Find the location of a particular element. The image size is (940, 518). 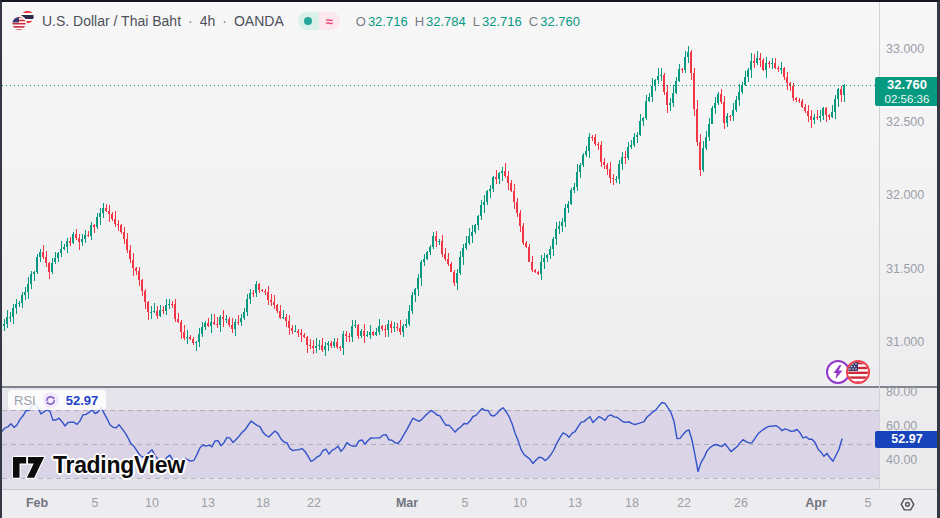

exchange-label: OANDA is located at coordinates (259, 21).